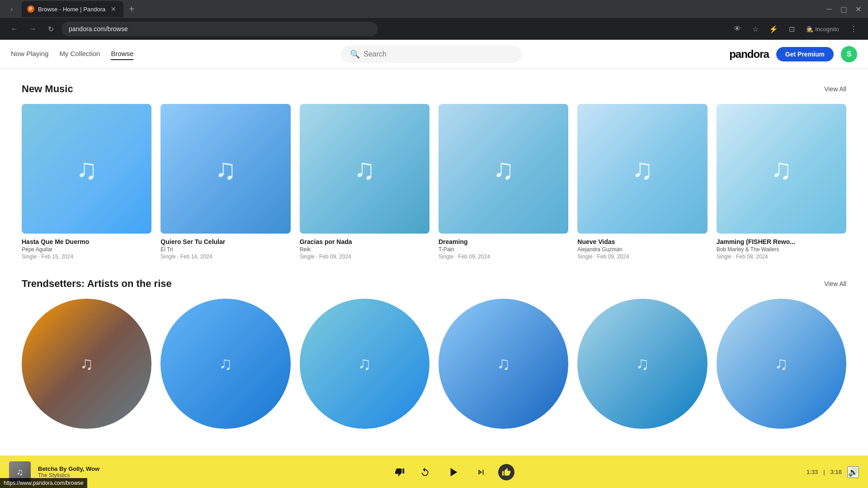 The image size is (868, 488). I want to click on window-controls: ─ ▢ ✕, so click(844, 9).